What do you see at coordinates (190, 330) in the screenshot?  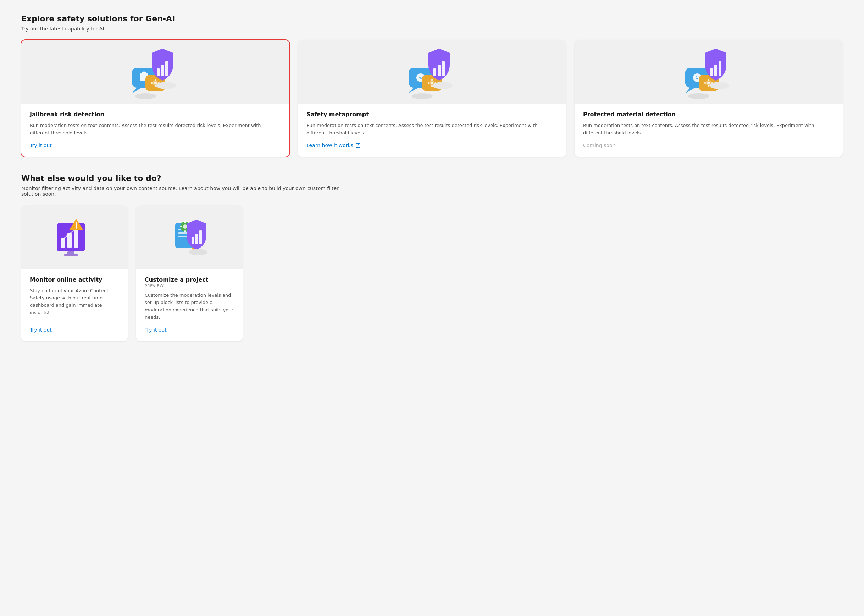 I see `card-customize-link: Try it out` at bounding box center [190, 330].